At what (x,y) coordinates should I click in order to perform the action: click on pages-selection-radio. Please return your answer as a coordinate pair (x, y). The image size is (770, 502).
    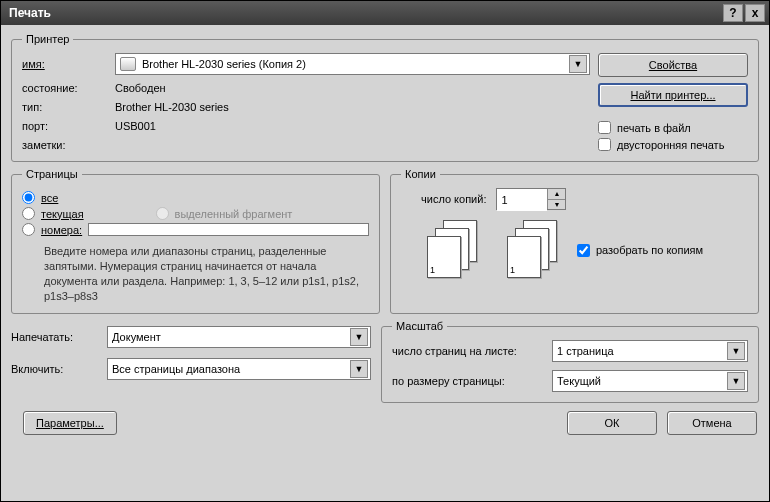
    Looking at the image, I should click on (162, 214).